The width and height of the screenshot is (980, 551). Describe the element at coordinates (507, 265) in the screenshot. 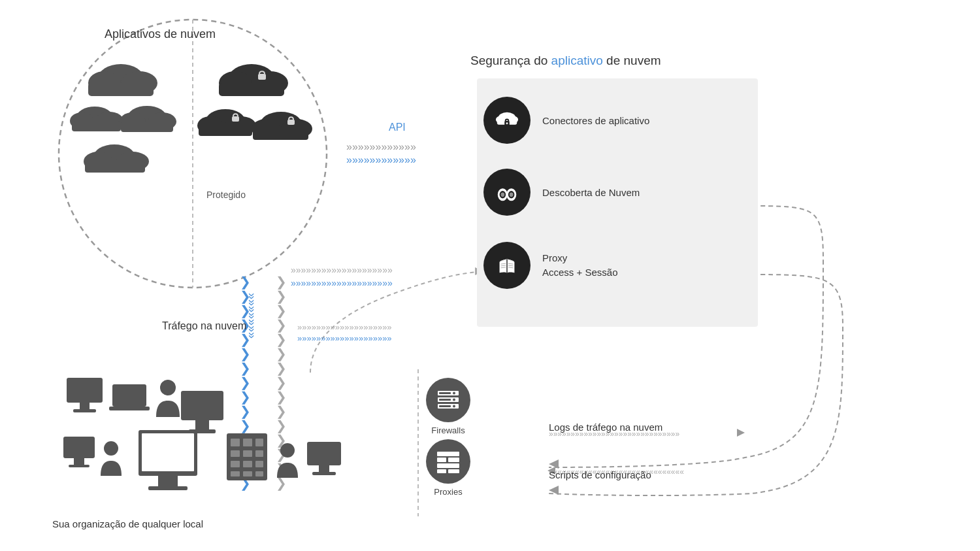

I see `proxy-icon` at that location.